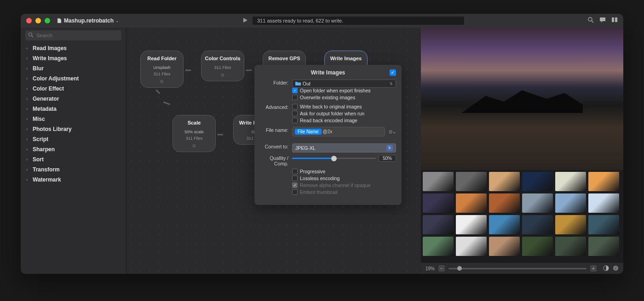  Describe the element at coordinates (593, 268) in the screenshot. I see `zoom-in-button: +` at that location.